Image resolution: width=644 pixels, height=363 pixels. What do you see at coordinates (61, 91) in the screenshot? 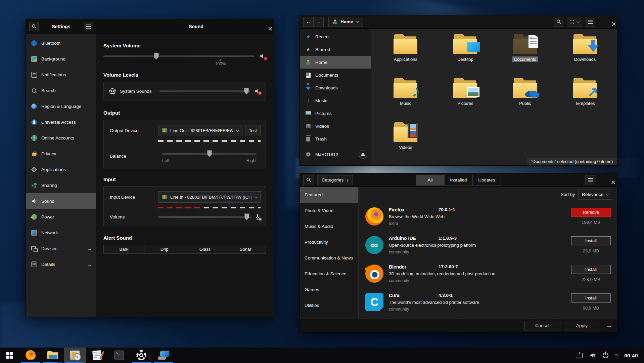
I see `sidebar-item-search: Search` at bounding box center [61, 91].